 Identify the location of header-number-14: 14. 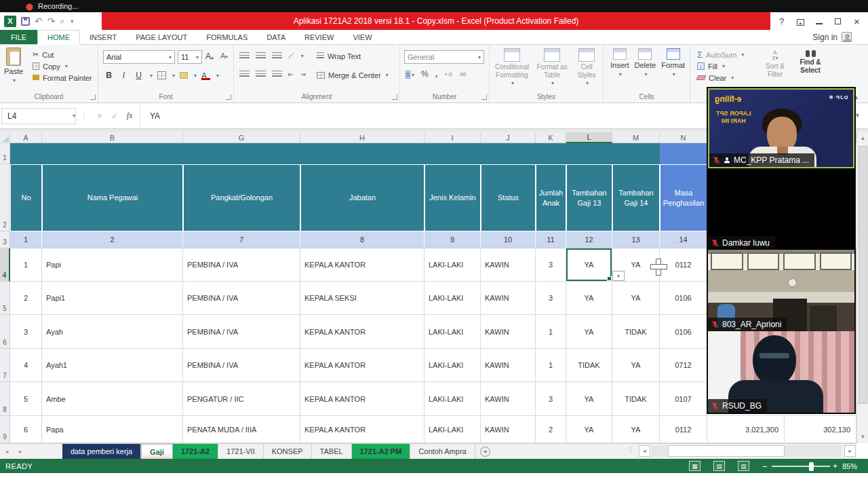
(684, 240).